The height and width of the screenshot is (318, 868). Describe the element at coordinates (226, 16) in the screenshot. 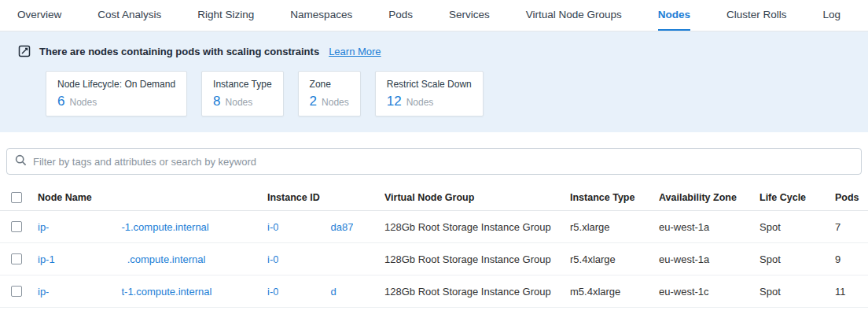

I see `tab-right-sizing: Right Sizing` at that location.